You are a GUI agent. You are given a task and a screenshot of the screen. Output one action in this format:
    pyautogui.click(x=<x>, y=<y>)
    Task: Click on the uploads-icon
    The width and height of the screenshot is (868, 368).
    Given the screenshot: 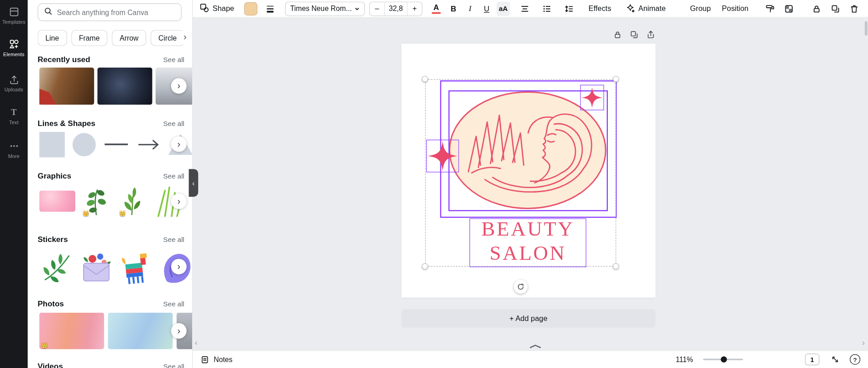 What is the action you would take?
    pyautogui.click(x=14, y=79)
    